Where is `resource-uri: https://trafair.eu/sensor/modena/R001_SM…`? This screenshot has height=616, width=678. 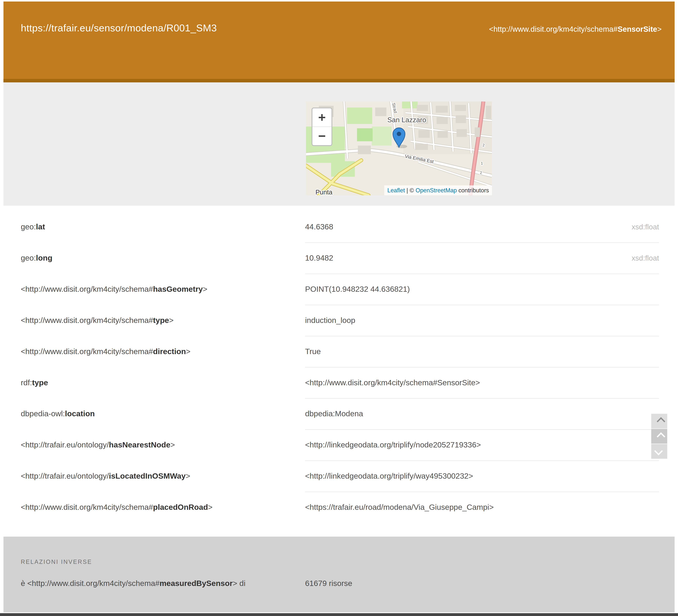
resource-uri: https://trafair.eu/sensor/modena/R001_SM… is located at coordinates (119, 28).